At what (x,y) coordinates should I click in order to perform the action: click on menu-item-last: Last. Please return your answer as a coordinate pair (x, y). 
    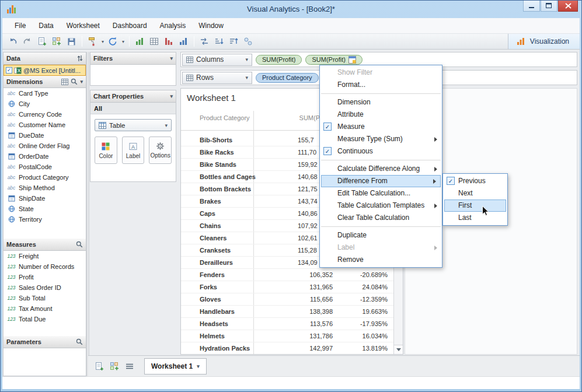
    Looking at the image, I should click on (475, 218).